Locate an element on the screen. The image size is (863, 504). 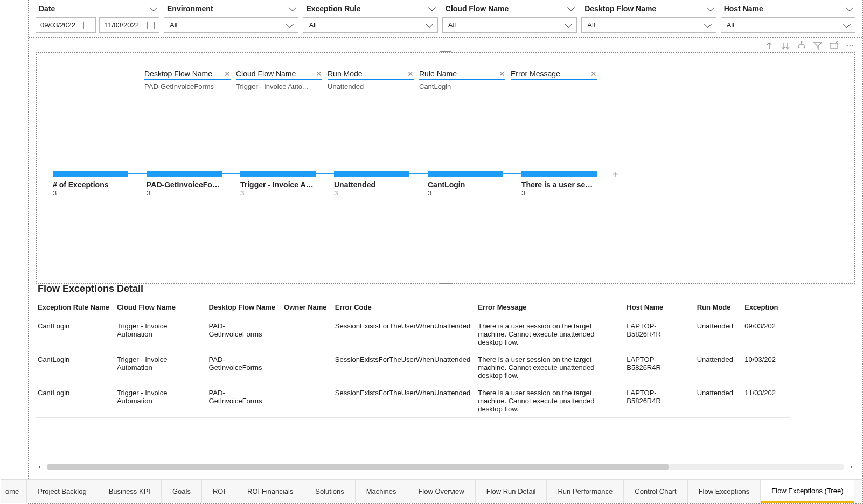
decomp-column-title: Error Message✕ is located at coordinates (554, 75).